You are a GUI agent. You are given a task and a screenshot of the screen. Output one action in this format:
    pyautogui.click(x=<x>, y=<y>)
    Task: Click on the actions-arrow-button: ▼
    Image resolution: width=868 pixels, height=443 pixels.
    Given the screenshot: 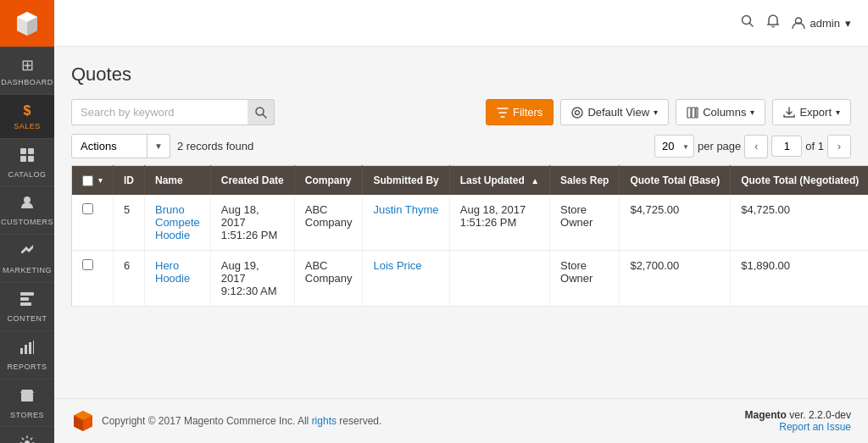 What is the action you would take?
    pyautogui.click(x=159, y=146)
    